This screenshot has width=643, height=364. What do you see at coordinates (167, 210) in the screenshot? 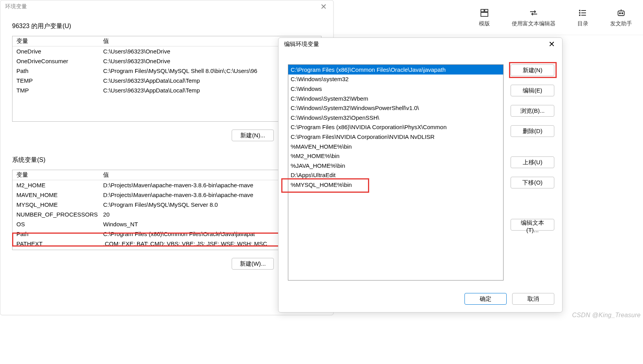
I see `sys-vars-table: 变量 值 M2_HOMED:\Projects\Maven\apache-mav…` at bounding box center [167, 210].